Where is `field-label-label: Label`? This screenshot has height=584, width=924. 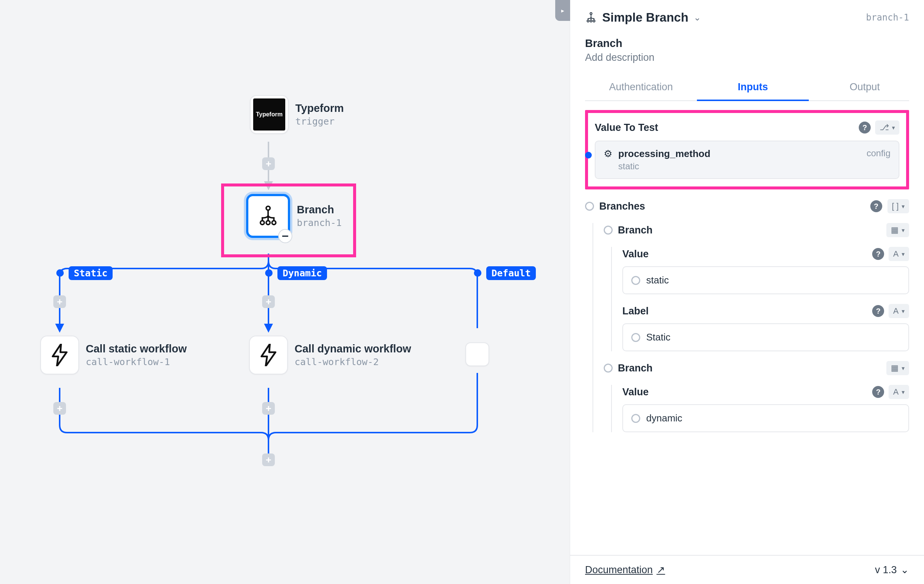
field-label-label: Label is located at coordinates (745, 311).